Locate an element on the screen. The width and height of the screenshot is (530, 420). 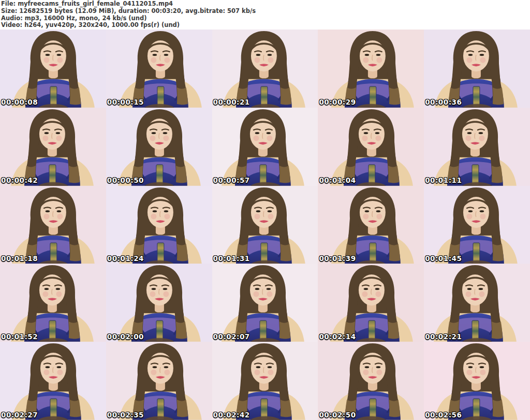
video-thumbnail: 00:02:35 is located at coordinates (159, 381).